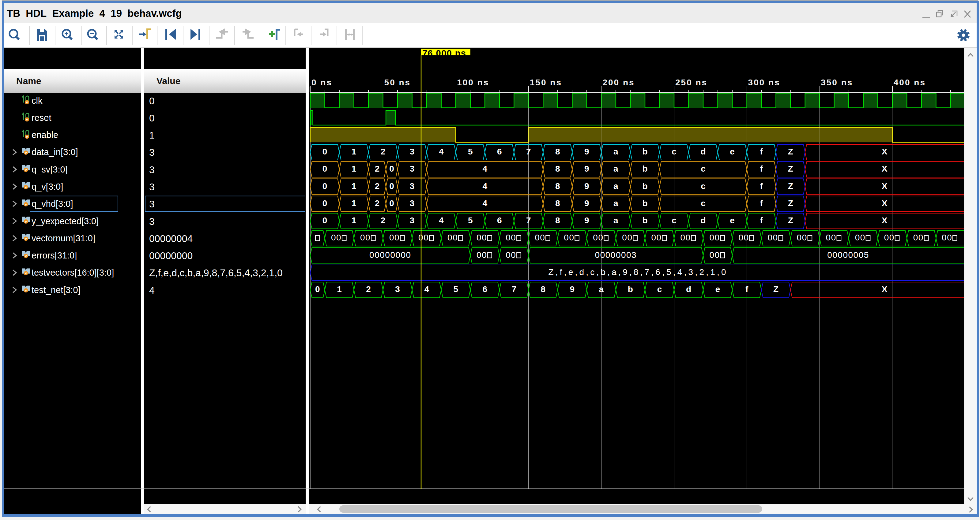 The width and height of the screenshot is (980, 520). I want to click on svg-text: 200 ns, so click(619, 82).